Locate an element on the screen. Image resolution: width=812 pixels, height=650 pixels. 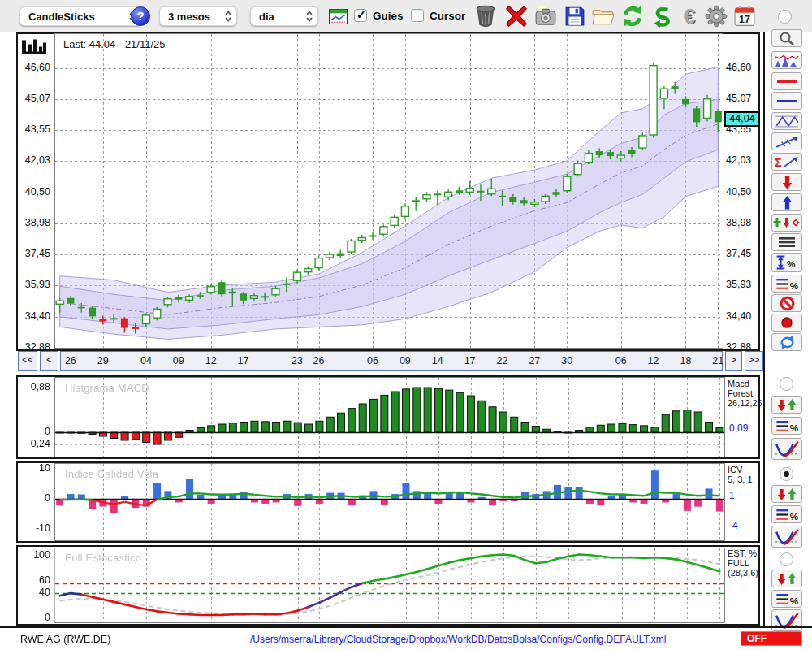
sum-trend-button: Σ is located at coordinates (787, 162).